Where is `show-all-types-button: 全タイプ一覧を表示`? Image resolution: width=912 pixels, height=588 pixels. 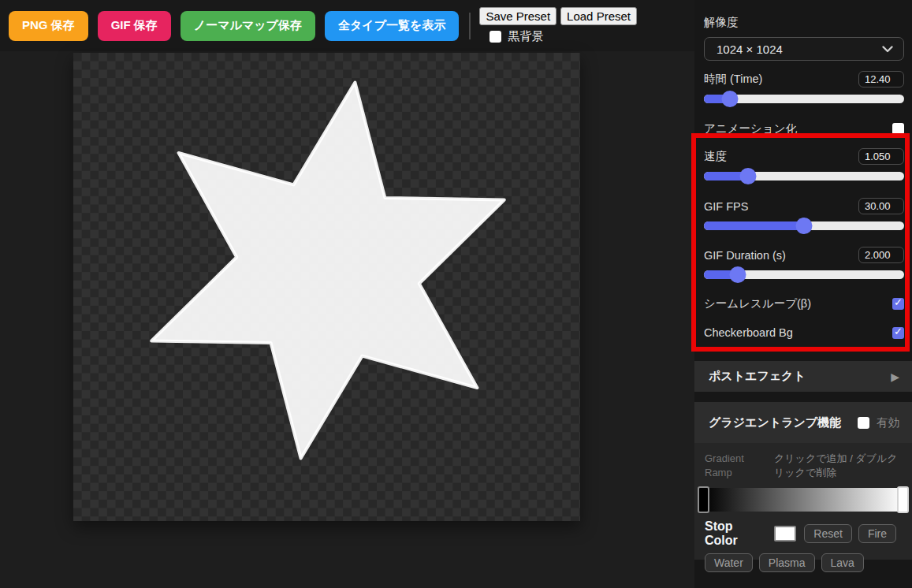 show-all-types-button: 全タイプ一覧を表示 is located at coordinates (392, 26).